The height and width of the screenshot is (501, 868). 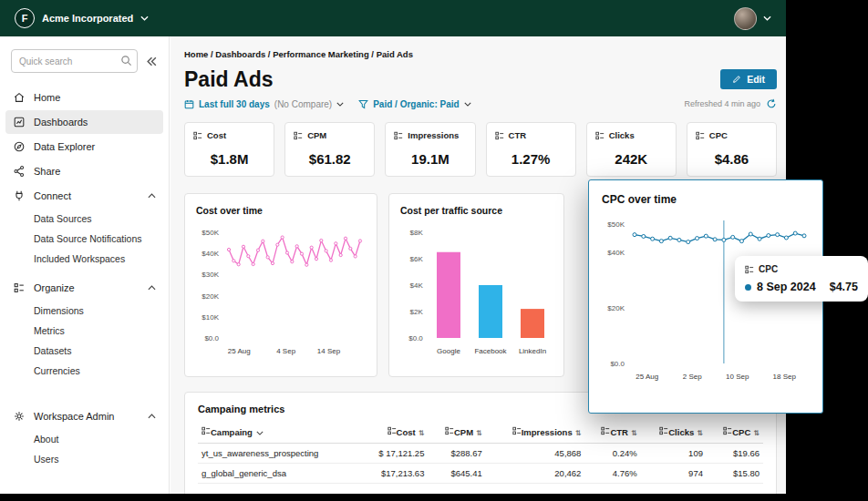 I want to click on bar-linkedin, so click(x=532, y=323).